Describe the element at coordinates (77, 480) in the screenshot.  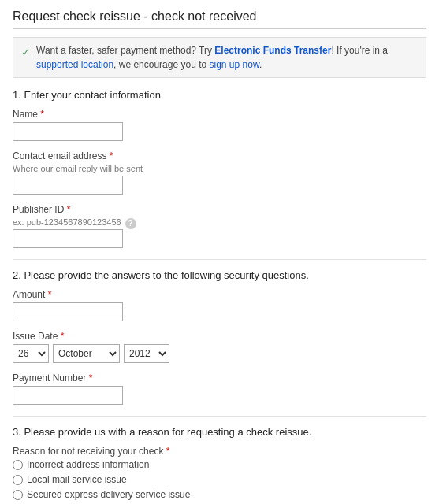
I see `radio-local-mail-label: Local mail service issue` at that location.